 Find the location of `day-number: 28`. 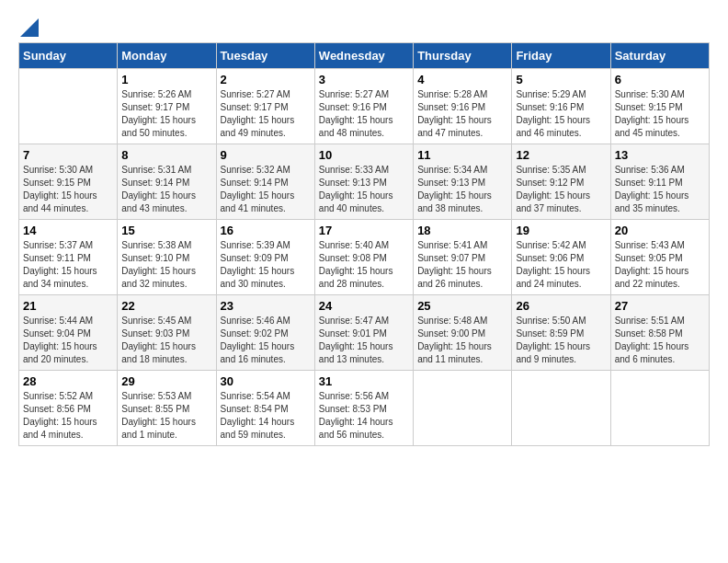

day-number: 28 is located at coordinates (68, 381).